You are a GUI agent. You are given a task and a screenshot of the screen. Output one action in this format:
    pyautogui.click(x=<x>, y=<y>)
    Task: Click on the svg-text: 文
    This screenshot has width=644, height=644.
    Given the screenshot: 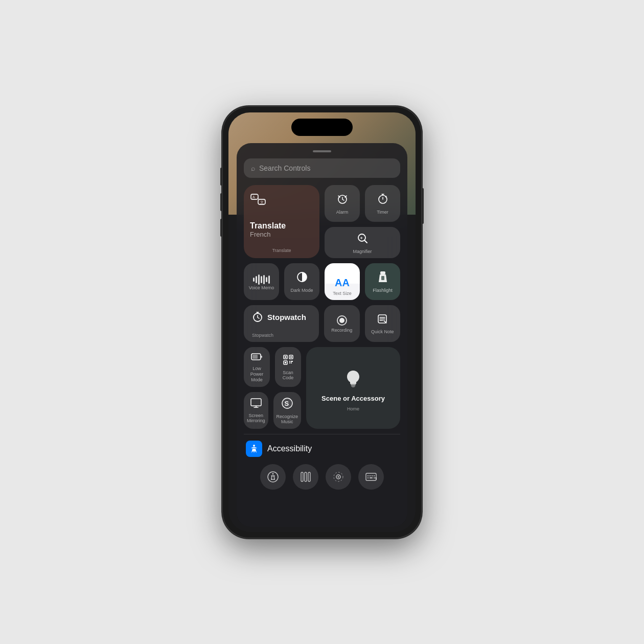 What is the action you would take?
    pyautogui.click(x=262, y=202)
    